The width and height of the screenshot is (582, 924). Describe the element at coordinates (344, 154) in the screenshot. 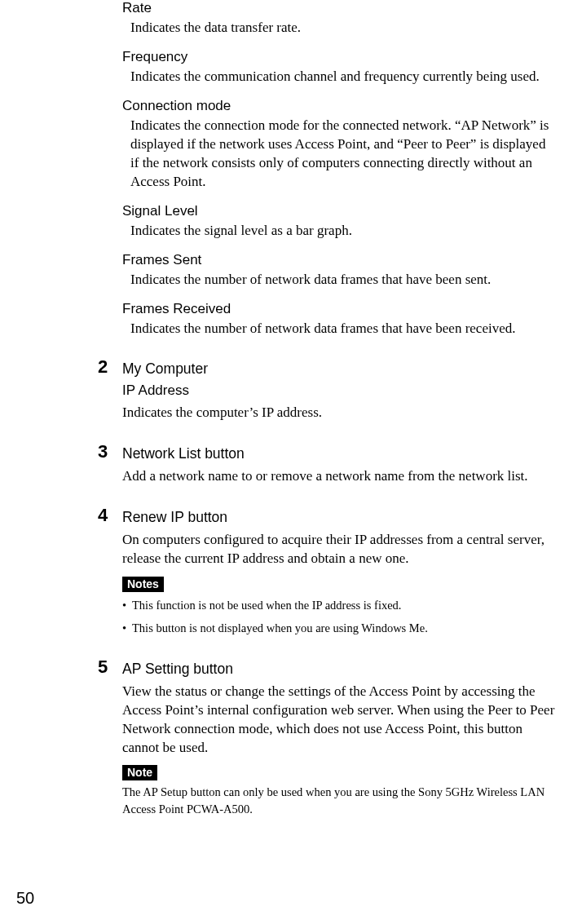

I see `def-desc: Indicates the connection mode for the co…` at that location.